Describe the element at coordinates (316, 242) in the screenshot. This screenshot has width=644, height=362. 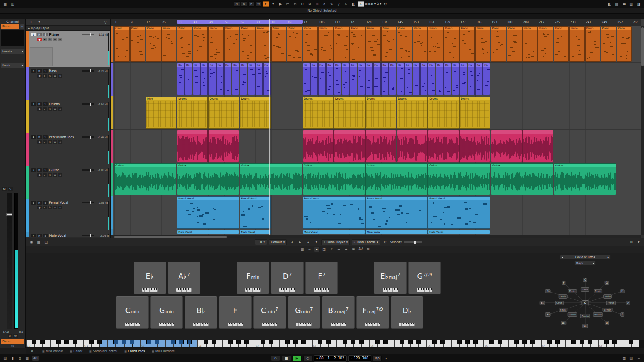
I see `move-down-button: ▾` at that location.